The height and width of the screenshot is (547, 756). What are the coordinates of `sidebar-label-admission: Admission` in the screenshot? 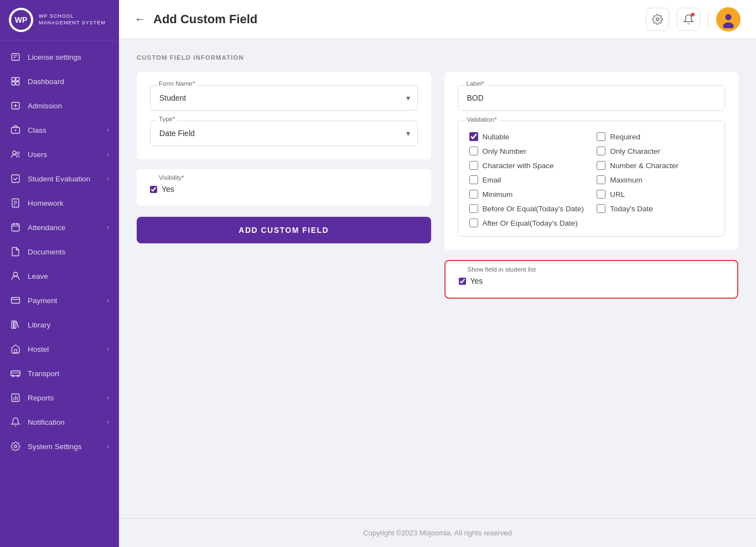 It's located at (69, 106).